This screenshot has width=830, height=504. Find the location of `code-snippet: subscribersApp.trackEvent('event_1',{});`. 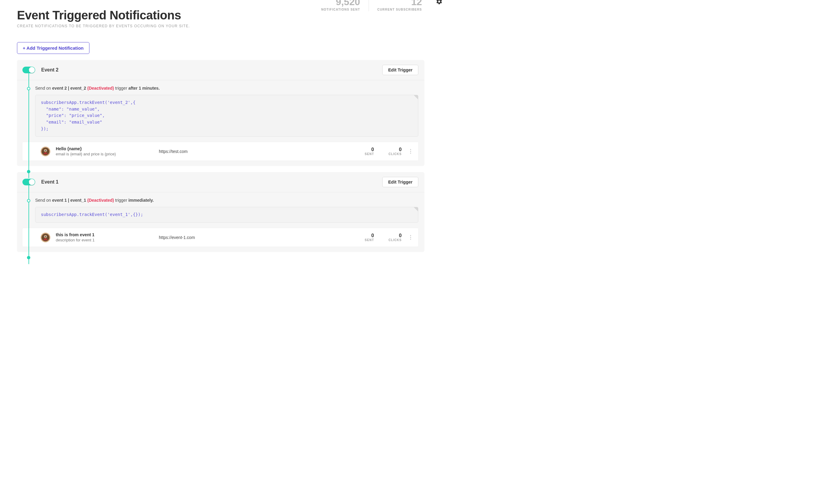

code-snippet: subscribersApp.trackEvent('event_1',{}); is located at coordinates (227, 215).